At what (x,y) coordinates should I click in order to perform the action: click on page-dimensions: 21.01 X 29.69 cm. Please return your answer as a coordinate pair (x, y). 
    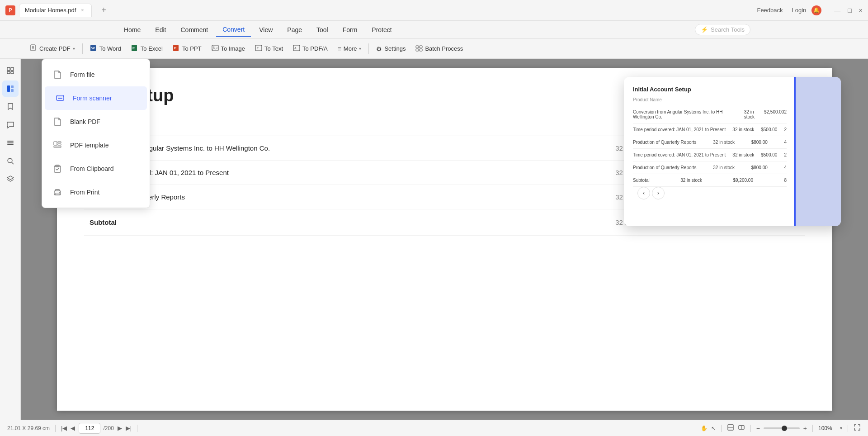
    Looking at the image, I should click on (28, 428).